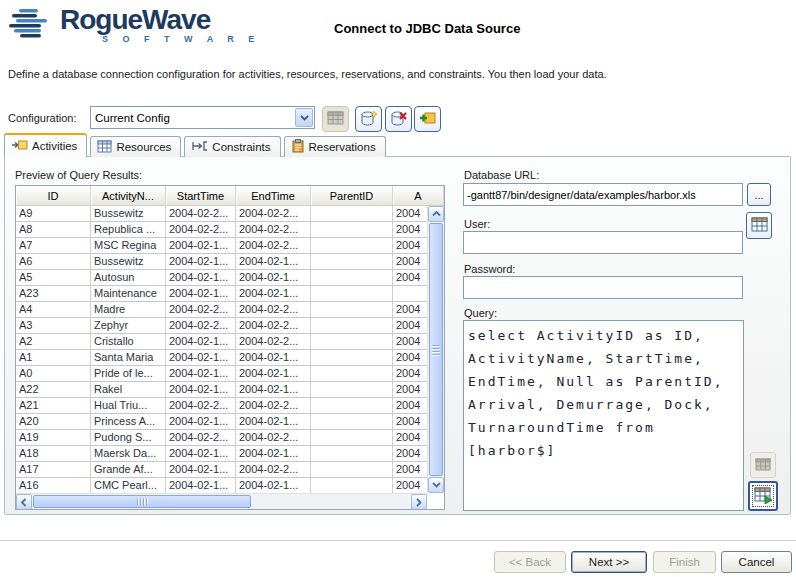  I want to click on tab-label: Activities, so click(54, 146).